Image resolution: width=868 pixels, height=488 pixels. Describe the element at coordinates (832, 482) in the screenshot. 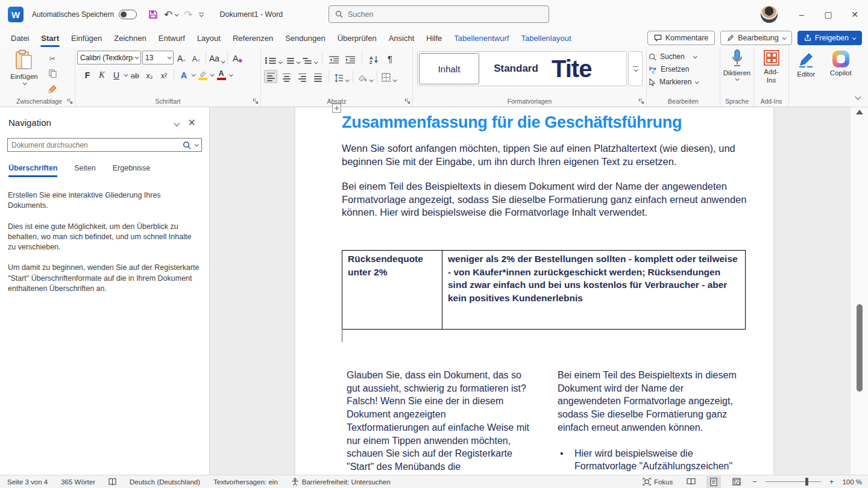

I see `zoom-in-button: +` at that location.